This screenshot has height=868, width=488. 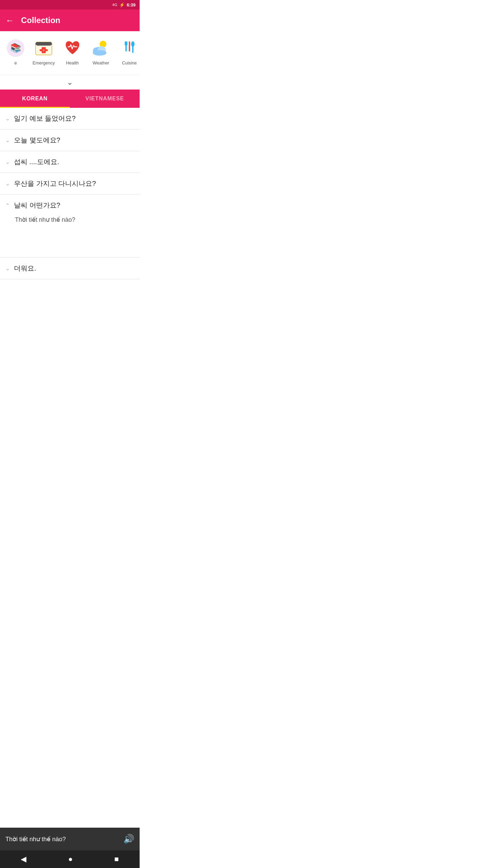 I want to click on phrase-item-4: ⌄ 우산을 가지고 다니시나요?, so click(x=70, y=184).